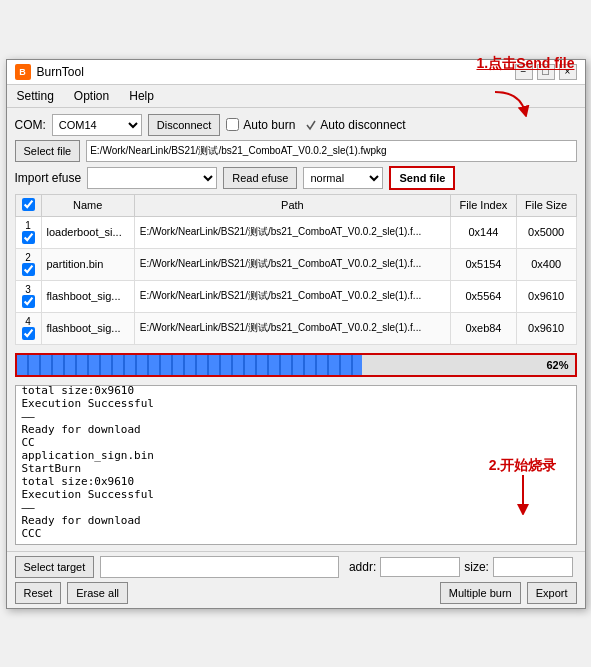 The height and width of the screenshot is (667, 591). What do you see at coordinates (296, 296) in the screenshot?
I see `table-row: 3 flashboot_sig... E:/Work/NearLink/BS21…` at bounding box center [296, 296].